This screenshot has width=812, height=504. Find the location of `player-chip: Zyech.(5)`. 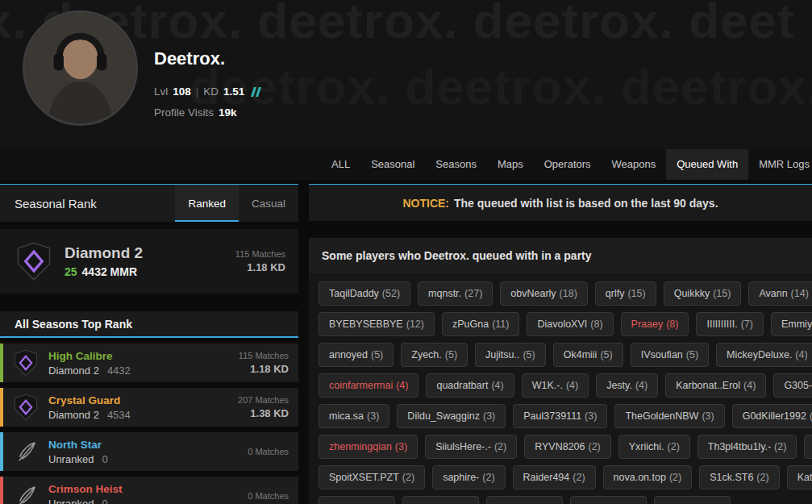

player-chip: Zyech.(5) is located at coordinates (434, 355).